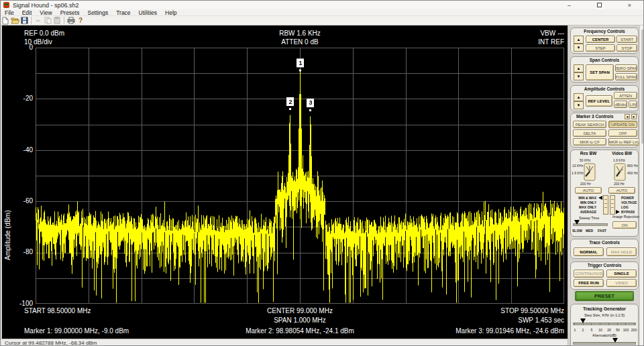 This screenshot has height=346, width=644. What do you see at coordinates (609, 330) in the screenshot?
I see `step-tick-label: 20` at bounding box center [609, 330].